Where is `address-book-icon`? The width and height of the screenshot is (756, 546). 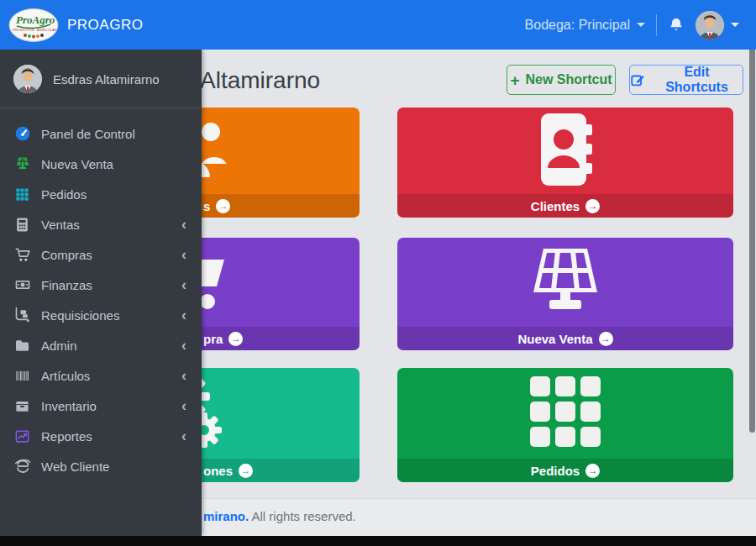
address-book-icon is located at coordinates (565, 151).